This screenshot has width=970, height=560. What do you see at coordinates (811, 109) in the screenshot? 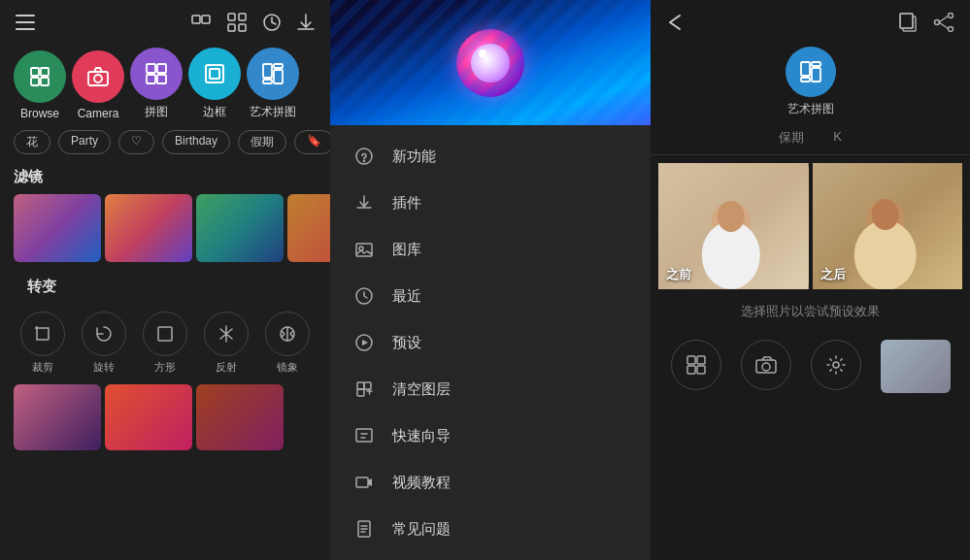
I see `art-section-label: 艺术拼图` at bounding box center [811, 109].